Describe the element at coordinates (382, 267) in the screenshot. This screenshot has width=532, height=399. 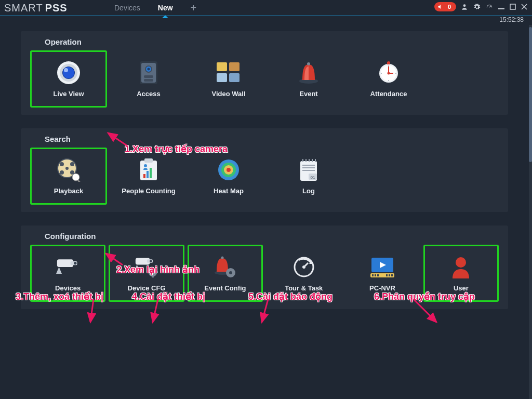
I see `pc-nvr-icon` at that location.